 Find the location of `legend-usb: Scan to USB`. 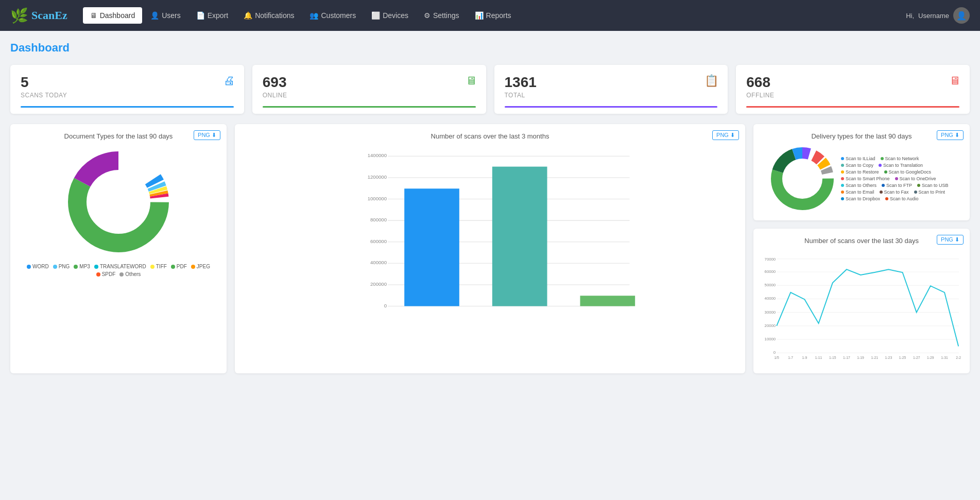

legend-usb: Scan to USB is located at coordinates (933, 185).